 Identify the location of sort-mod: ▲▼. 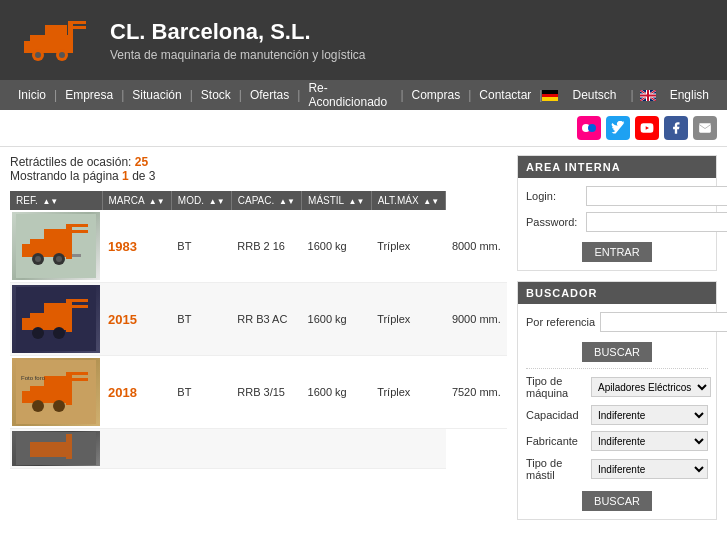
(217, 202).